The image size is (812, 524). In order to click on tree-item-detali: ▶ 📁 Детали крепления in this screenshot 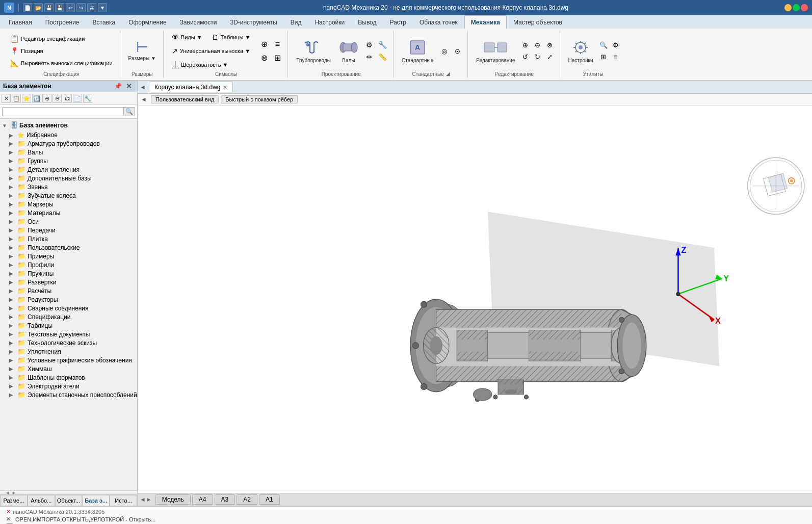, I will do `click(68, 169)`.